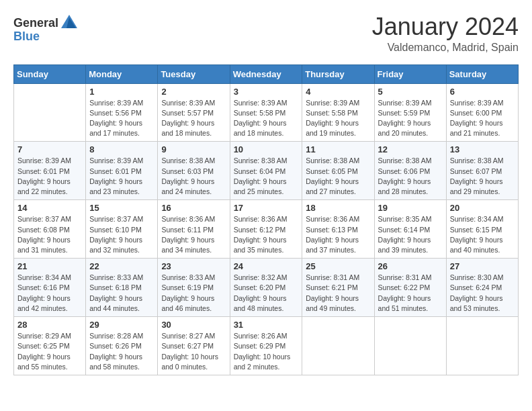  Describe the element at coordinates (122, 287) in the screenshot. I see `calendar-cell: 22Sunrise: 8:33 AM Sunset: 6:18 PM Dayli…` at that location.